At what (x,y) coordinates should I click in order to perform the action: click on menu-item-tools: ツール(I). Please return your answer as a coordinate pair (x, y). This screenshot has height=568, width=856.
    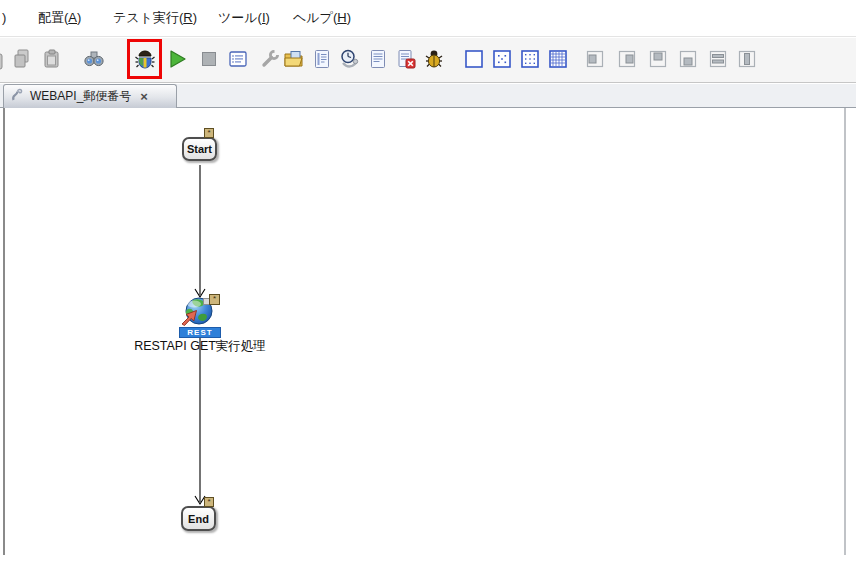
    Looking at the image, I should click on (244, 18).